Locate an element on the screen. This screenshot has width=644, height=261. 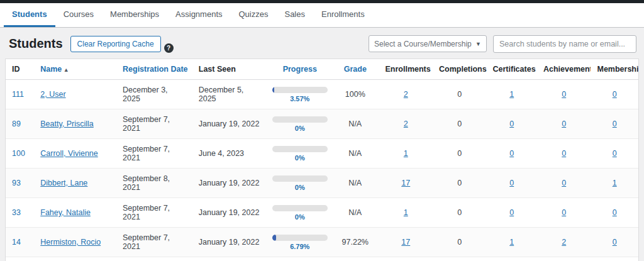
student-name-link-cell: Beatty, Priscilla is located at coordinates (75, 125).